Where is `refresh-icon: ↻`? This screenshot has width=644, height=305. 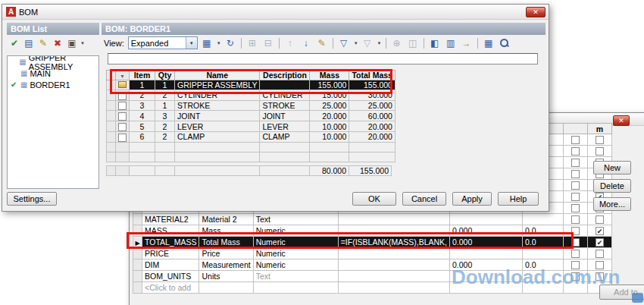
refresh-icon: ↻ is located at coordinates (230, 42).